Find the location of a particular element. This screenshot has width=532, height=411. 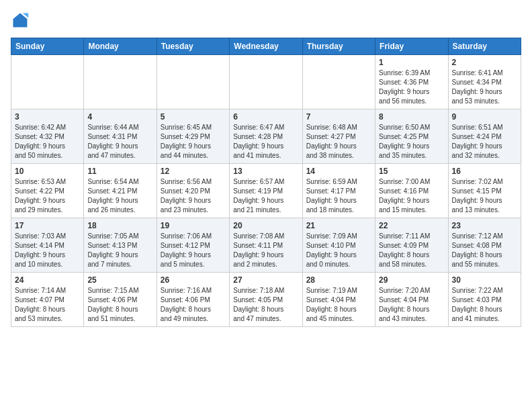

day-number: 30 is located at coordinates (485, 280).